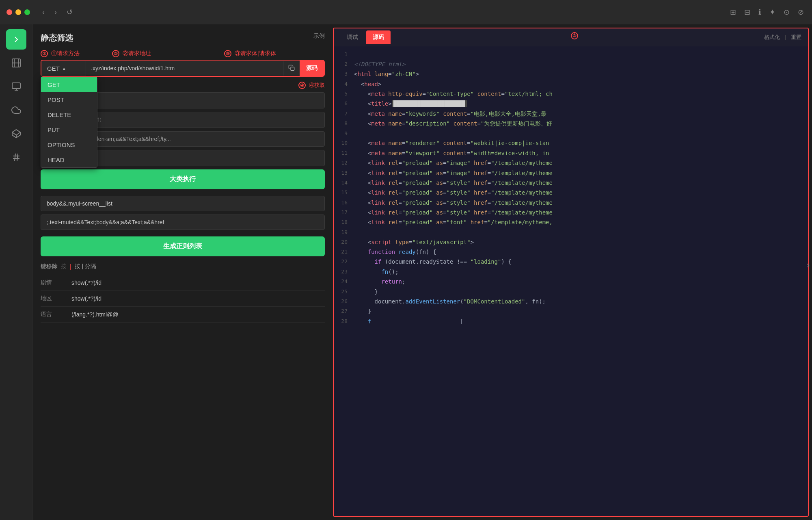 The image size is (812, 520). What do you see at coordinates (733, 12) in the screenshot?
I see `icon-1: ⊞` at bounding box center [733, 12].